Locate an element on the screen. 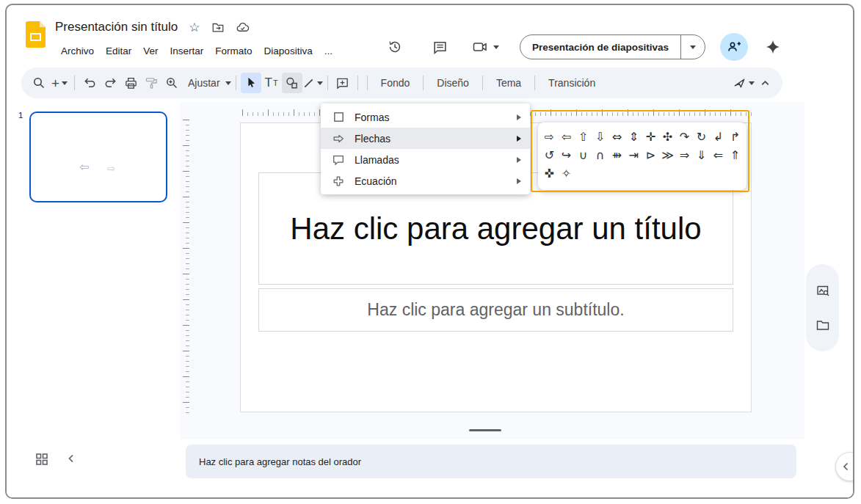  up-down-arrow-shape: ⇕ is located at coordinates (634, 136).